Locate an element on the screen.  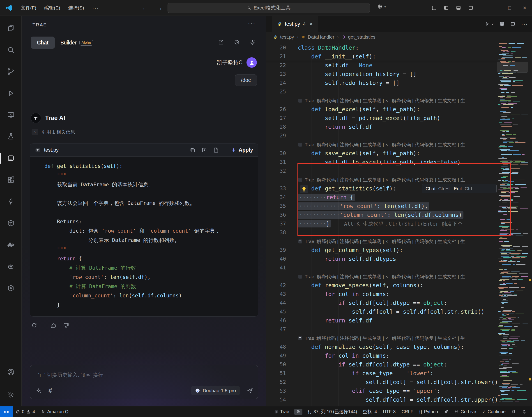
tab-builder: Builder Alpha is located at coordinates (77, 43).